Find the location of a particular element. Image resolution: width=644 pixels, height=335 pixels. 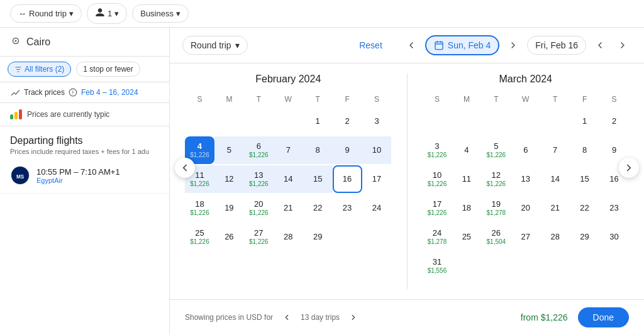

airline-name: EgyptAir is located at coordinates (78, 180).